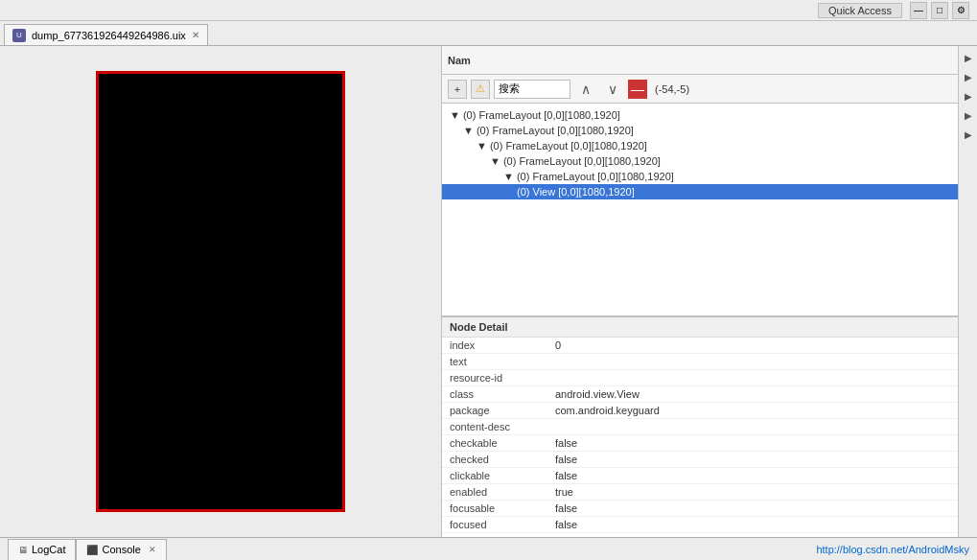 This screenshot has width=977, height=560. What do you see at coordinates (495, 460) in the screenshot?
I see `node-detail-key: checked` at bounding box center [495, 460].